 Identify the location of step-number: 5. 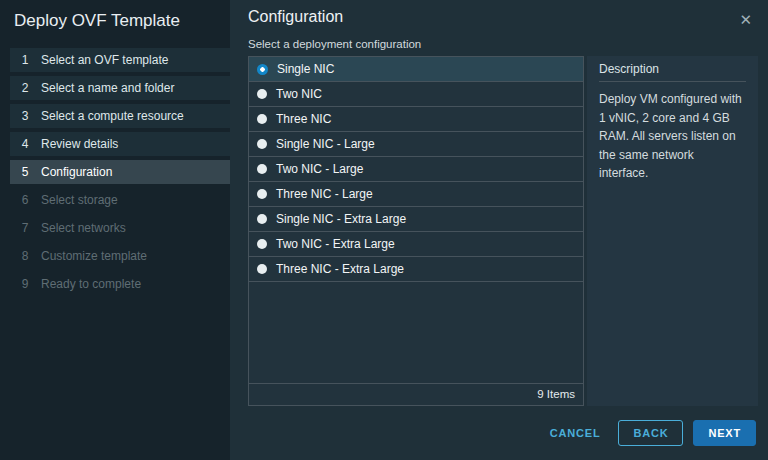
(25, 172).